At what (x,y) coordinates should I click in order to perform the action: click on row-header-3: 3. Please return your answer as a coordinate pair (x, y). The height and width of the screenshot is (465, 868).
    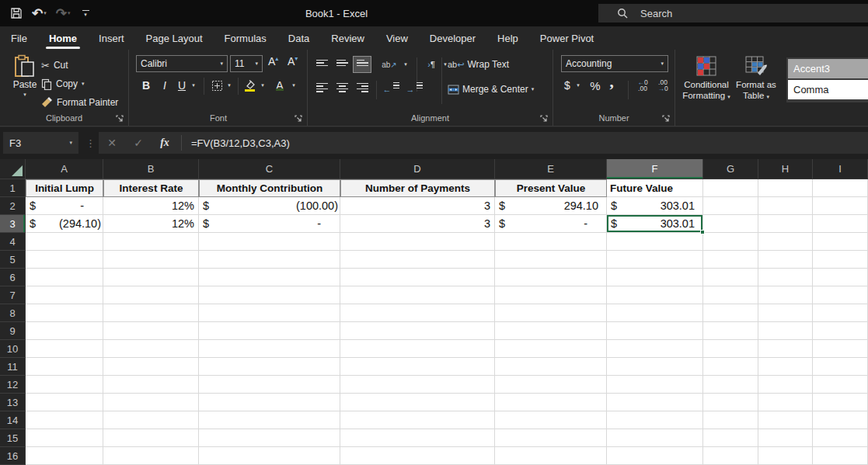
    Looking at the image, I should click on (12, 224).